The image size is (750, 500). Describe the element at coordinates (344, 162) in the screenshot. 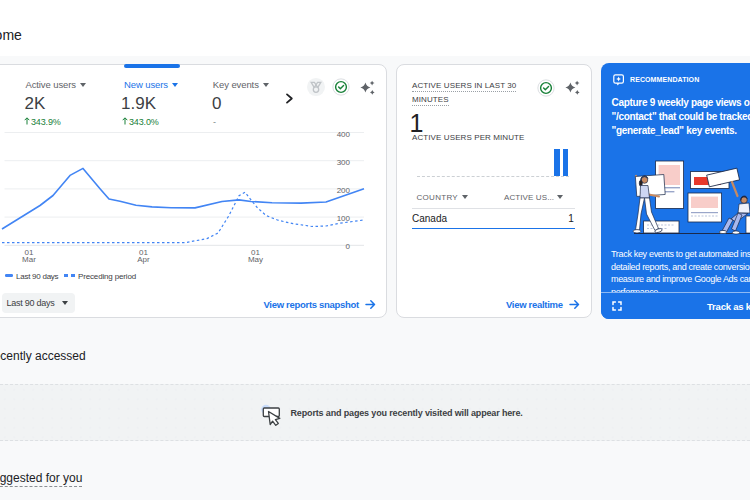

I see `svg-text: 300` at that location.